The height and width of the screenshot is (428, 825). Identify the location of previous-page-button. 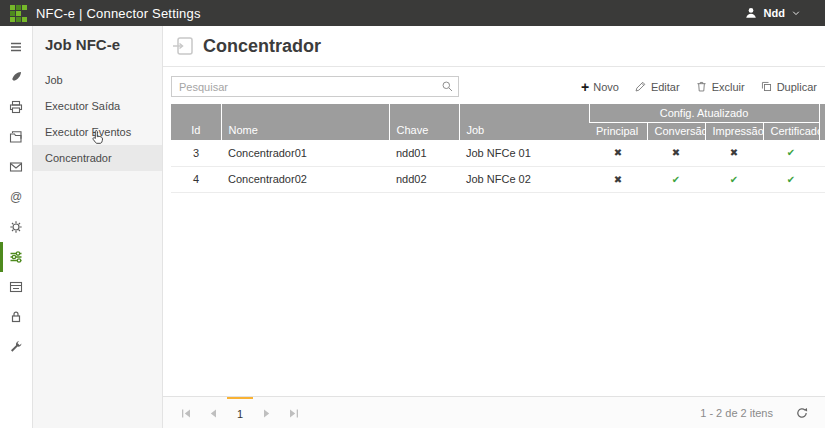
(214, 412).